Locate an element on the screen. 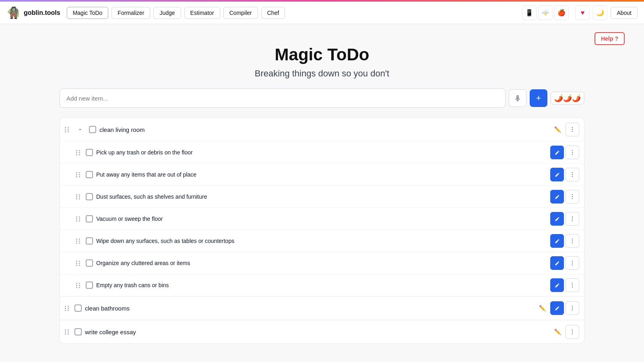  todo-row-2: clean bathrooms ✏️ is located at coordinates (322, 308).